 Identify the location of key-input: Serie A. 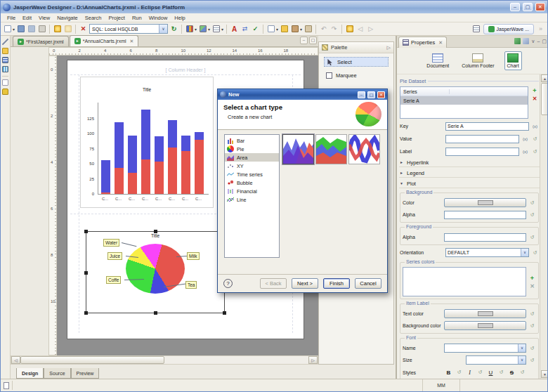
(488, 126).